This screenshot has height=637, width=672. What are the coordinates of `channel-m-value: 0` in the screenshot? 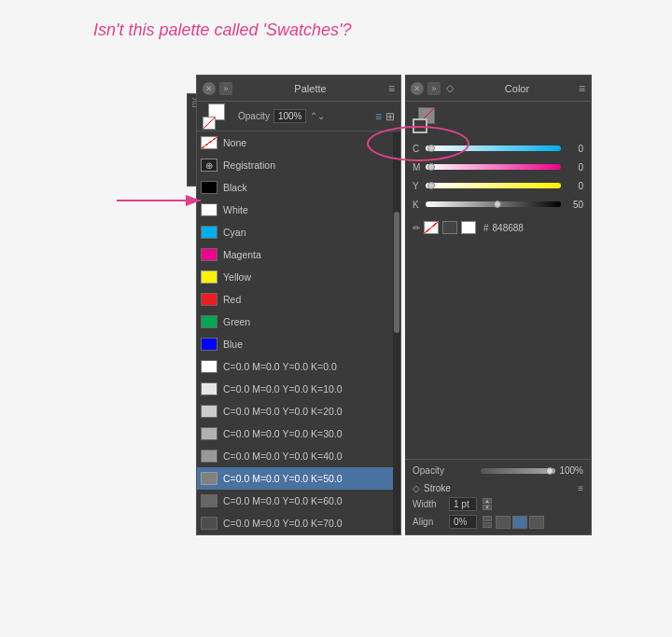 It's located at (574, 168).